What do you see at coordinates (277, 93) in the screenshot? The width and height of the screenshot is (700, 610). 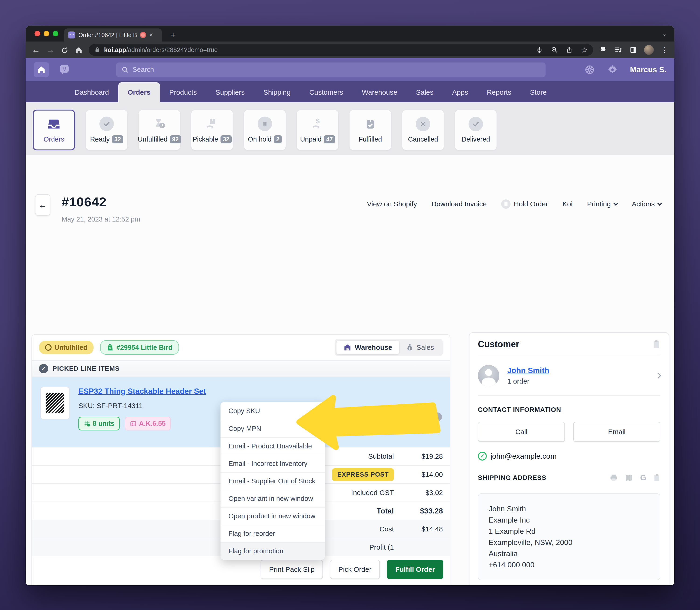 I see `nav-item-shipping: Shipping` at bounding box center [277, 93].